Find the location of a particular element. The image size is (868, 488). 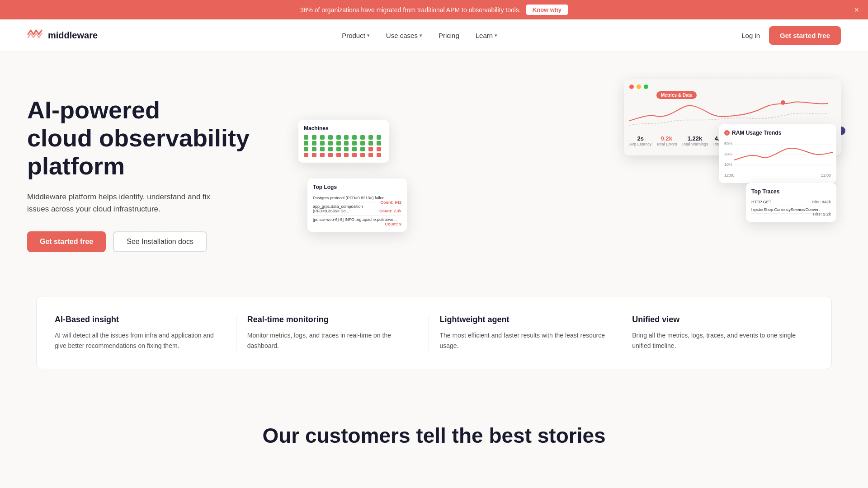

svg-text: 30% is located at coordinates (728, 154).